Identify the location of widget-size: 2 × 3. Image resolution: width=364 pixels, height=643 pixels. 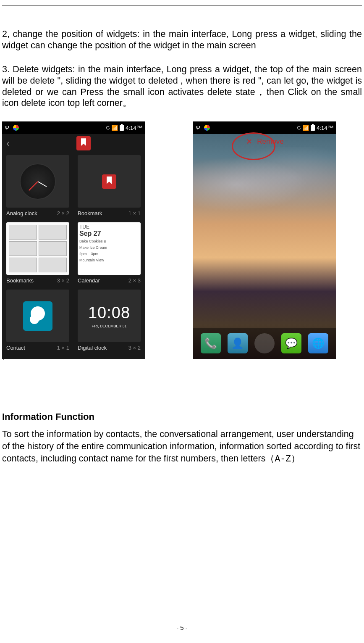
(134, 281).